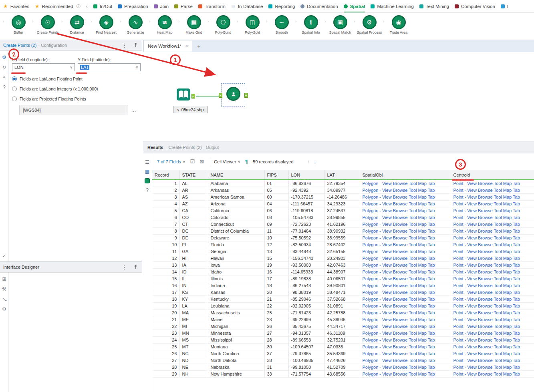 Image resolution: width=534 pixels, height=392 pixels. I want to click on ribbon-tab-in-out: In/Out, so click(103, 6).